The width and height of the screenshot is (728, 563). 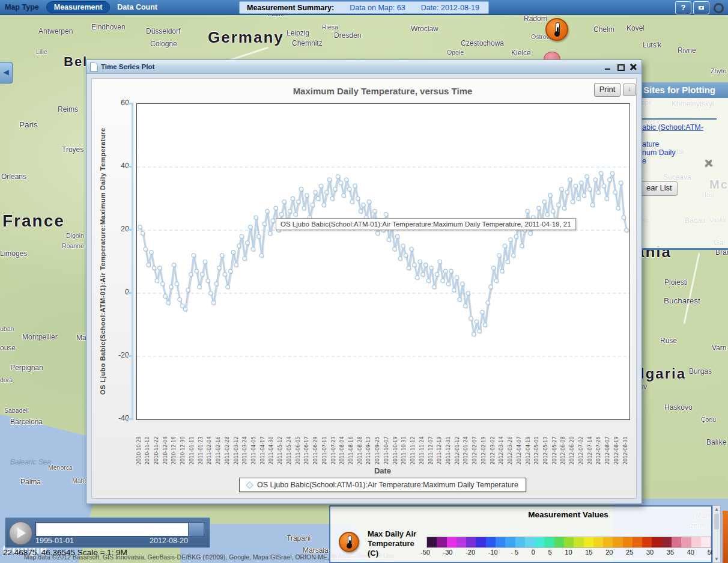 What do you see at coordinates (717, 534) in the screenshot?
I see `vertical-scrollbar: ▲ ▼` at bounding box center [717, 534].